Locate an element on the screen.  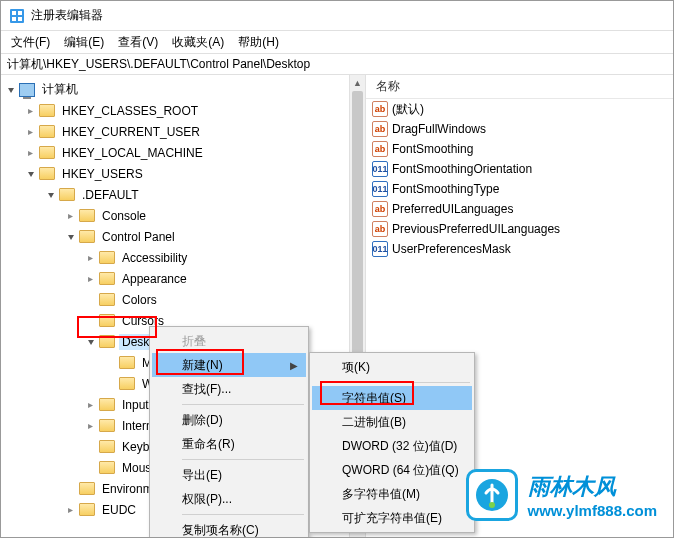
ctx-label: 字符串值(S) is located at coordinates (374, 398).